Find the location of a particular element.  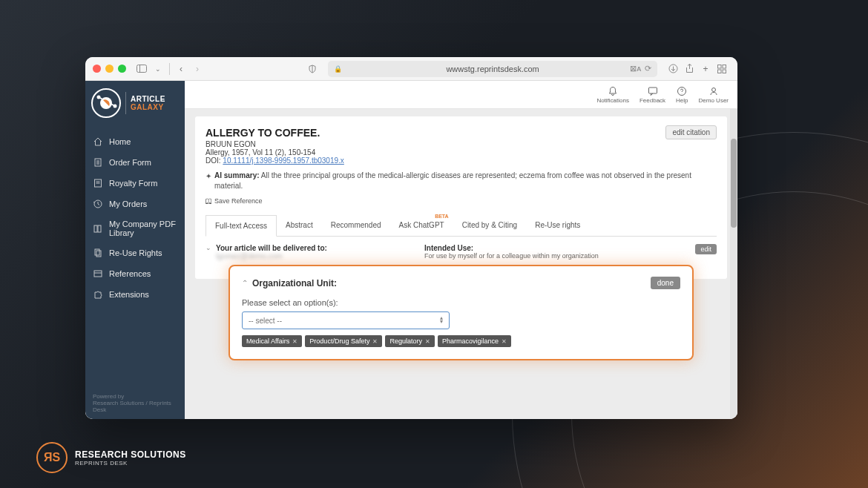

done-button: done is located at coordinates (665, 283).